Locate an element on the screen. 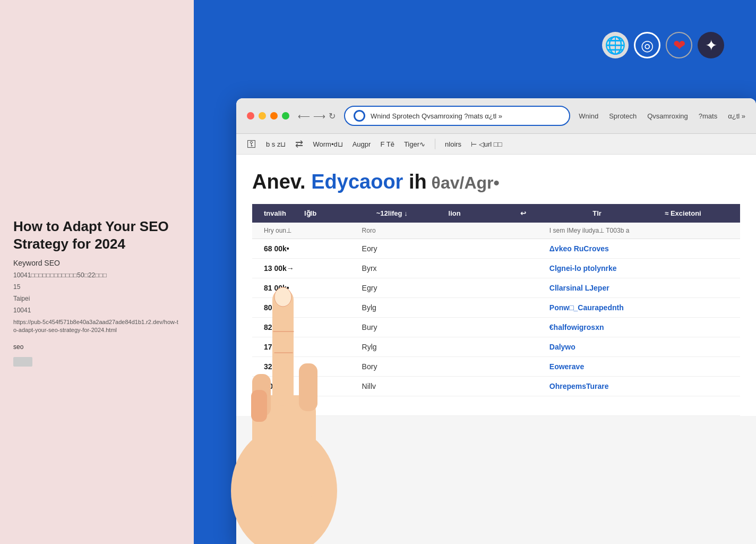 This screenshot has height=544, width=756. traffic-lights is located at coordinates (268, 116).